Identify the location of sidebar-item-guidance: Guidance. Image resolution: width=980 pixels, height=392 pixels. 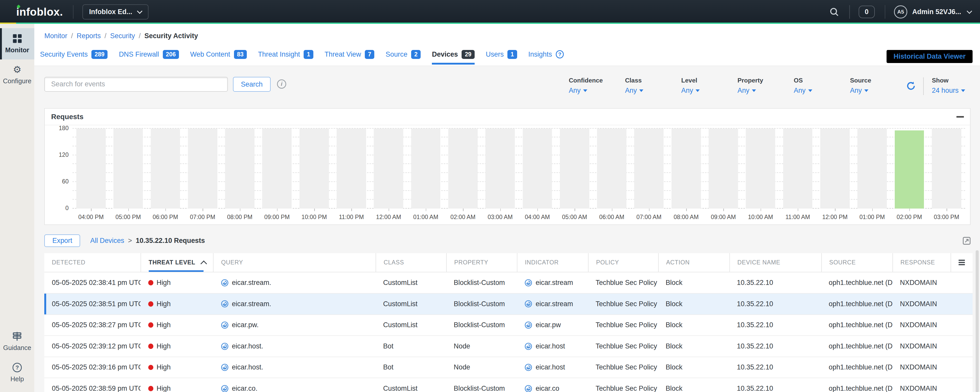
(17, 342).